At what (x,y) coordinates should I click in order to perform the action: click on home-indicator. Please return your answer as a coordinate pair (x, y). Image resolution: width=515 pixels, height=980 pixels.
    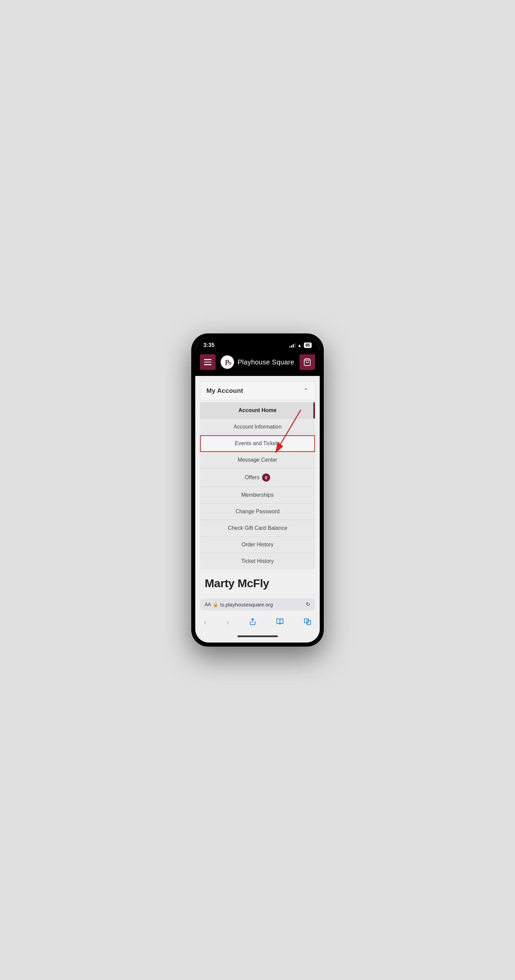
    Looking at the image, I should click on (258, 638).